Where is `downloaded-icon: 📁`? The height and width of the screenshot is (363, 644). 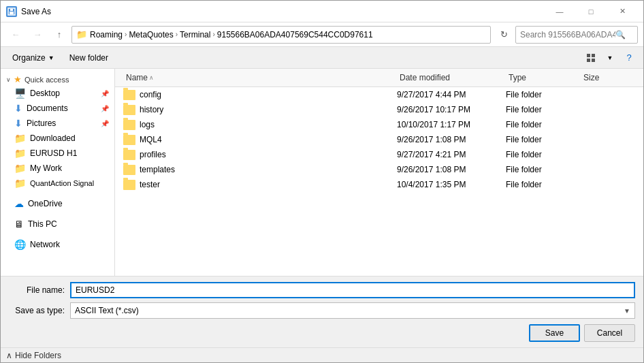 downloaded-icon: 📁 is located at coordinates (20, 138).